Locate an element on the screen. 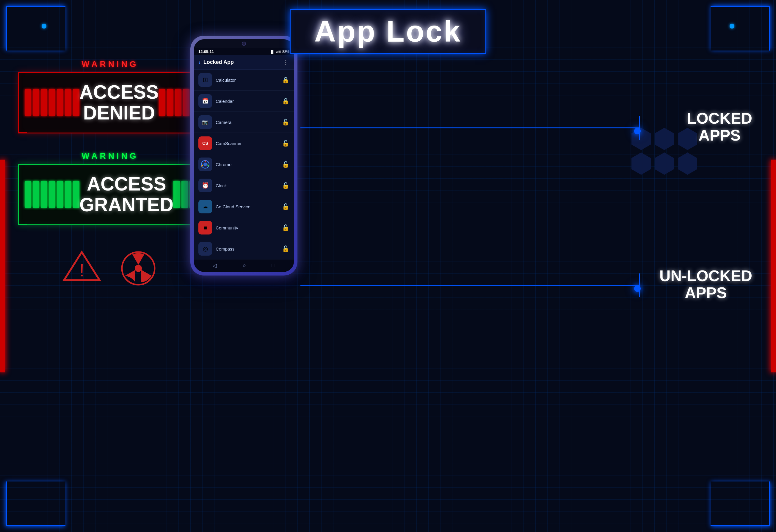  lock-icon-chrome: 🔓 is located at coordinates (286, 164).